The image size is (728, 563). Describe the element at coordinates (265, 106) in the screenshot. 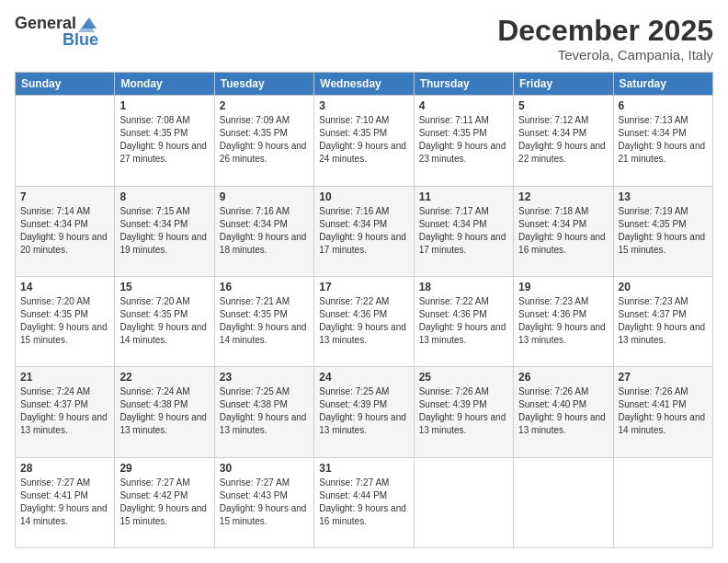

I see `day-number: 2` at that location.